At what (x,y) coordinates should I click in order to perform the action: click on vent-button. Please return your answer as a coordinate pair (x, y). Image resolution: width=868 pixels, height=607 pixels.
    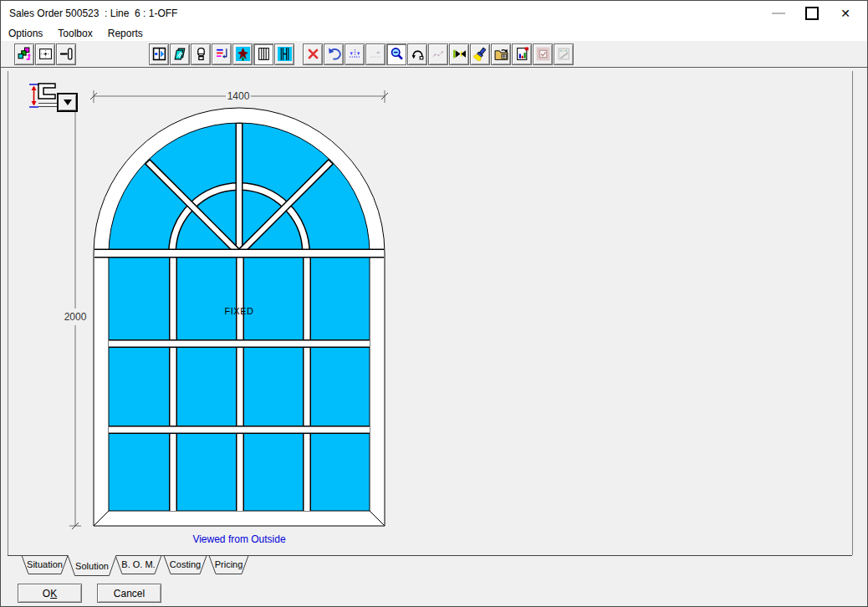
    Looking at the image, I should click on (243, 54).